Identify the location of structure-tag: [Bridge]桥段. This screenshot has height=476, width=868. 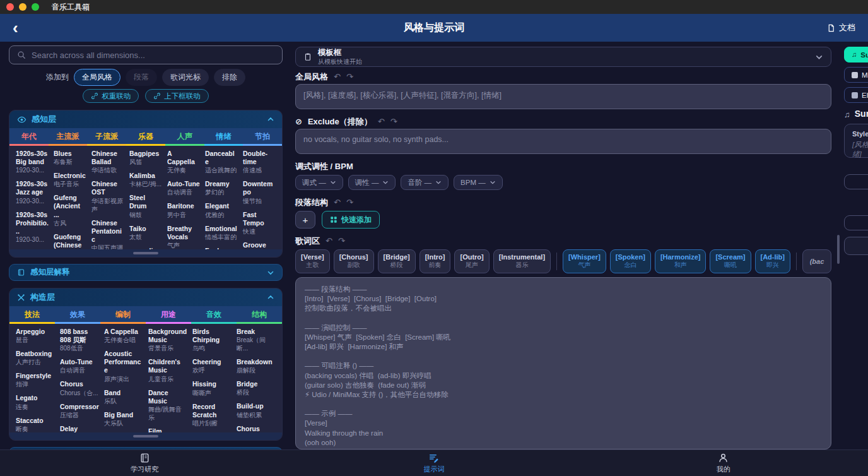
(397, 261).